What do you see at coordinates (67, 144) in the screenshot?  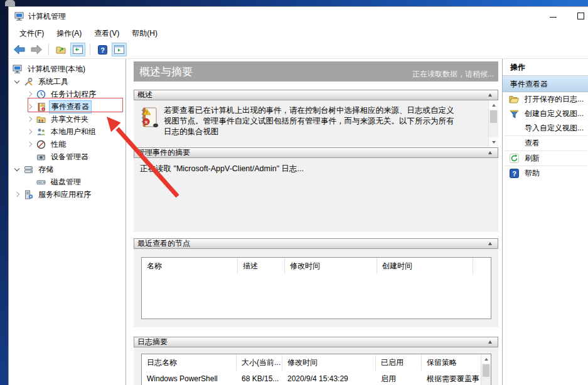 I see `tree-item-performance: 性能` at bounding box center [67, 144].